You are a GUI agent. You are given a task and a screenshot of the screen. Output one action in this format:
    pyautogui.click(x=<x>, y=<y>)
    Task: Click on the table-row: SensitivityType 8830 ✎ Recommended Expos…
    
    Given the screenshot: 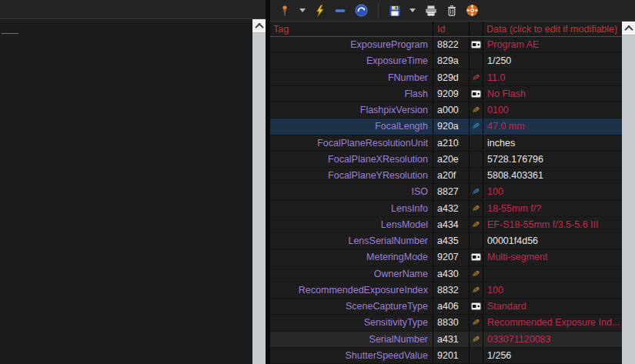 What is the action you would take?
    pyautogui.click(x=446, y=323)
    